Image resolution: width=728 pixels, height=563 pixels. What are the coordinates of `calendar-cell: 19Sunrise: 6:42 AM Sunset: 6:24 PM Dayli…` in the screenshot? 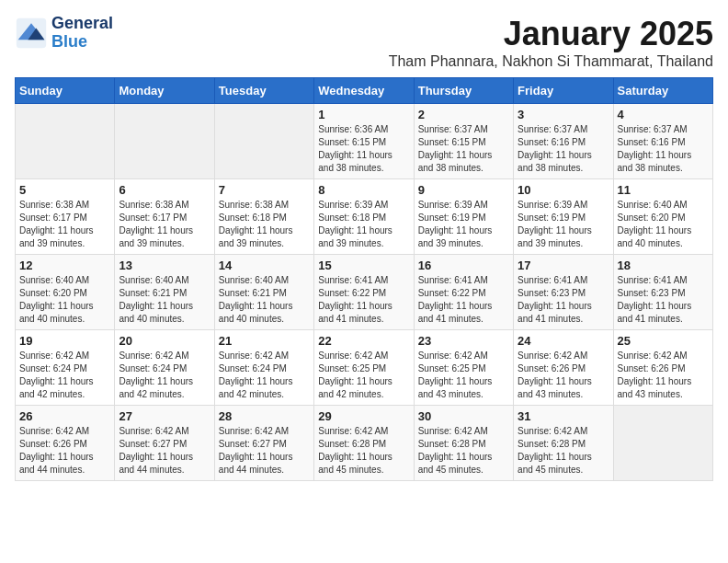 It's located at (65, 368).